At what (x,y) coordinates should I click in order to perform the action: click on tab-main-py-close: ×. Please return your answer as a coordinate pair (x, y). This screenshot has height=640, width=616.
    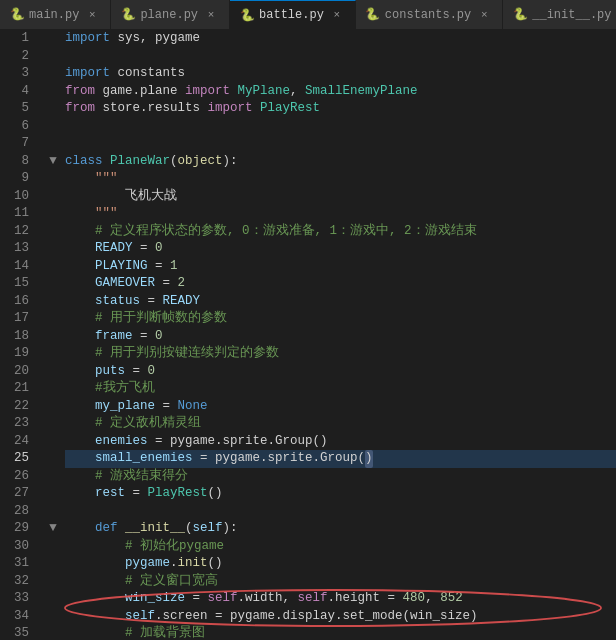
    Looking at the image, I should click on (92, 15).